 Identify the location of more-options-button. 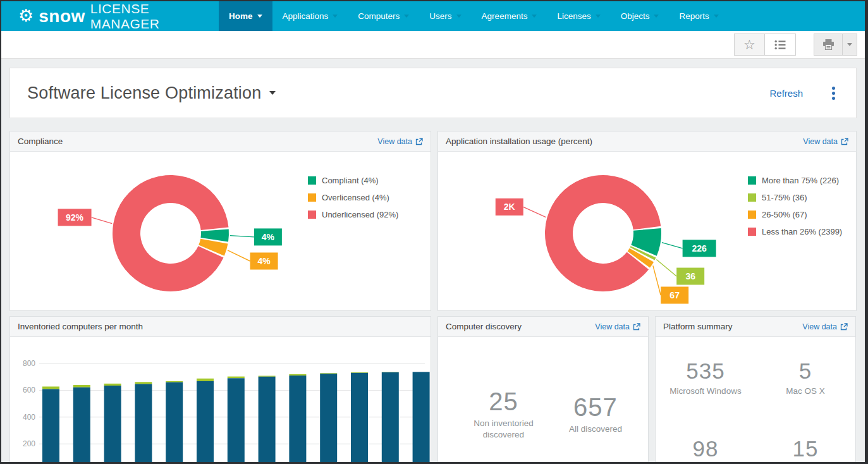
(833, 94).